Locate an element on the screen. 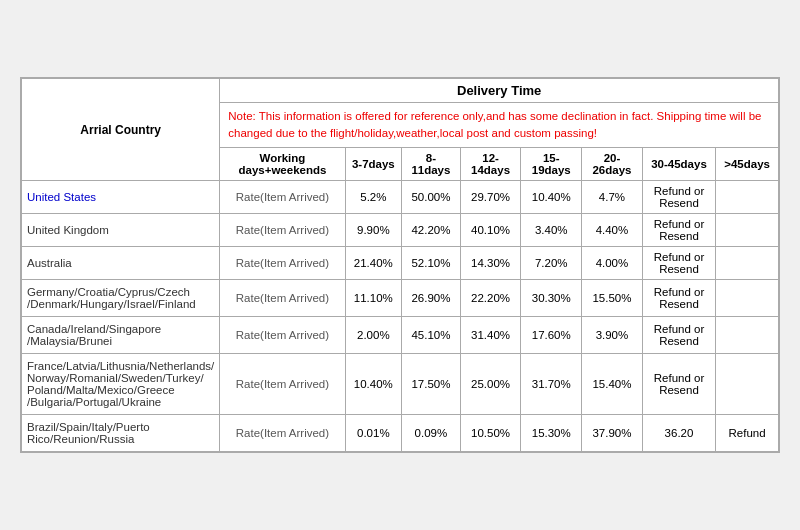 The width and height of the screenshot is (800, 530). data-cell: 26.90% is located at coordinates (432, 298).